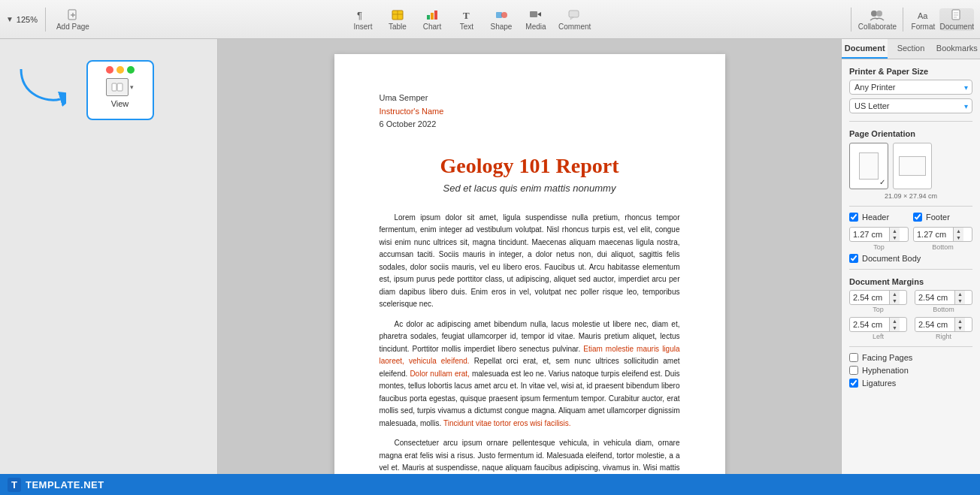  What do you see at coordinates (398, 27) in the screenshot?
I see `table-label: Table` at bounding box center [398, 27].